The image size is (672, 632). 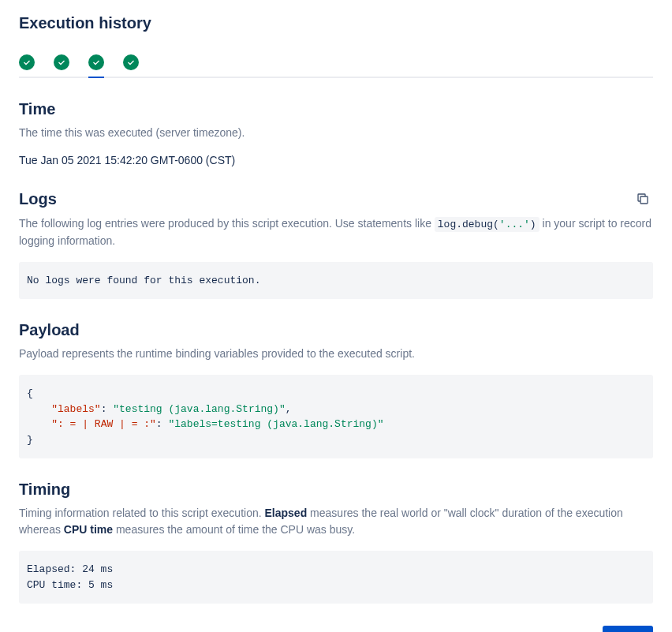 I want to click on dialog-footer: Close, so click(x=336, y=618).